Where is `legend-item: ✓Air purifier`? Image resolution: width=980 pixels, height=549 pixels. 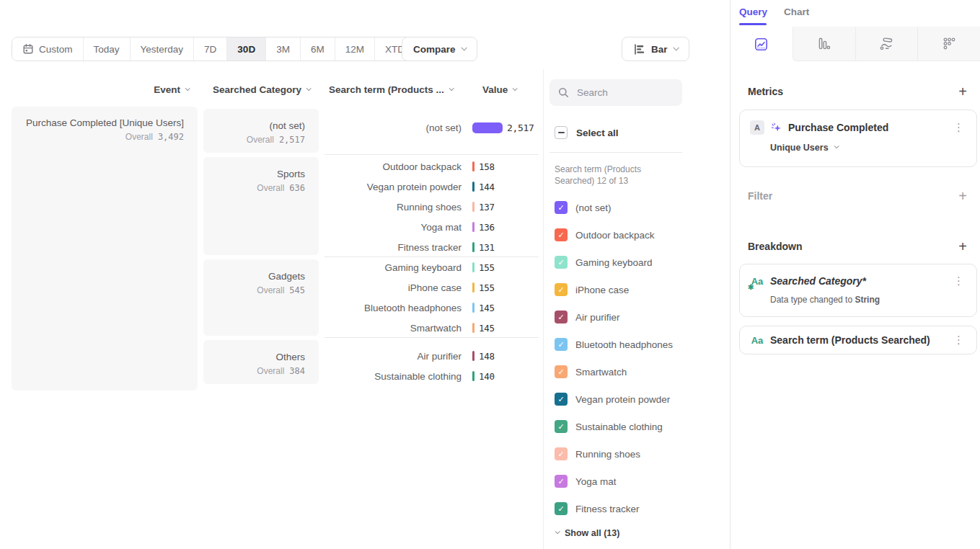
legend-item: ✓Air purifier is located at coordinates (614, 317).